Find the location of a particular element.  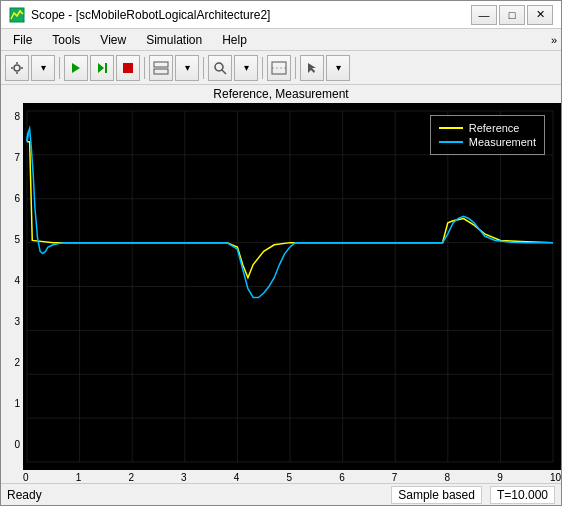

sep1 is located at coordinates (60, 68).